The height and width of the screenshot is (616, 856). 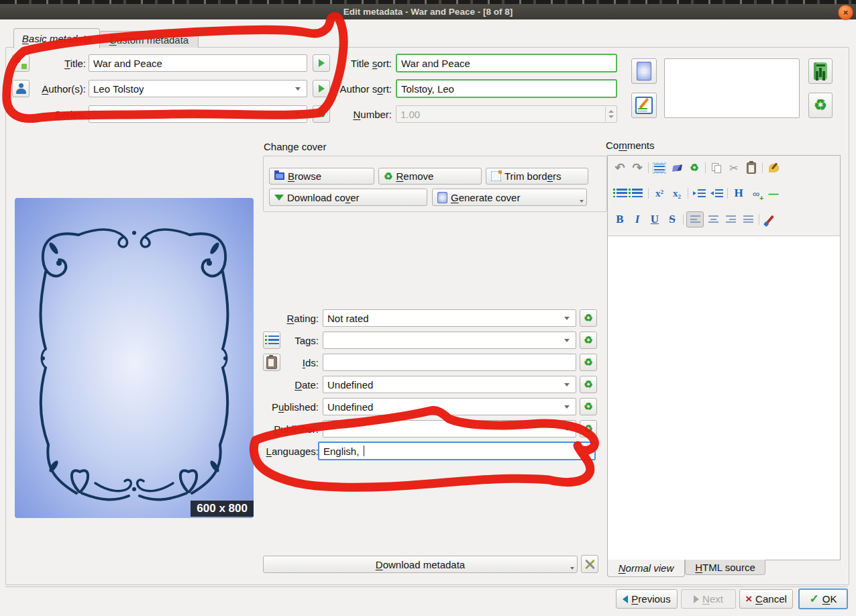 What do you see at coordinates (506, 63) in the screenshot?
I see `title-sort-input: War and Peace` at bounding box center [506, 63].